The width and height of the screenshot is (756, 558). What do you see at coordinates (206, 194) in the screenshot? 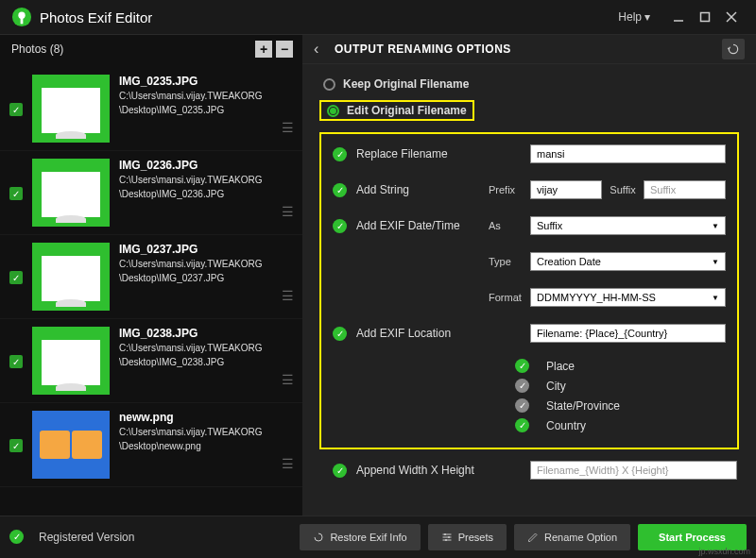
I see `photo-path: \Desktop\IMG_0236.JPG` at bounding box center [206, 194].